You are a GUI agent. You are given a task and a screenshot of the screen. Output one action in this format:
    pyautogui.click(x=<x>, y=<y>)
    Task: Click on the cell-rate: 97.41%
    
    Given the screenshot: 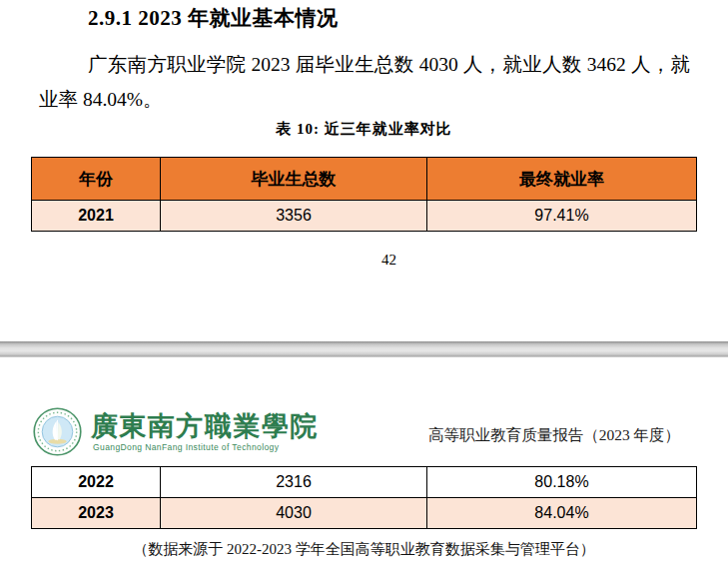 What is the action you would take?
    pyautogui.click(x=562, y=216)
    